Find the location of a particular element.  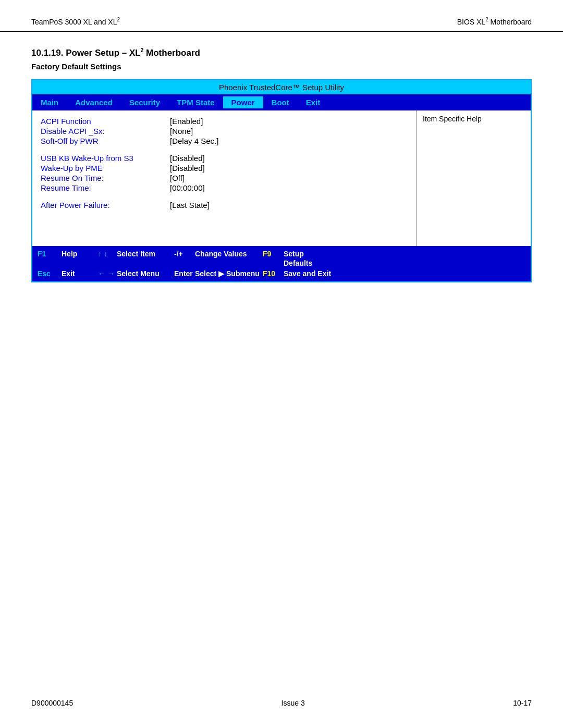

value-after-power-failure: [Last State] is located at coordinates (190, 205).